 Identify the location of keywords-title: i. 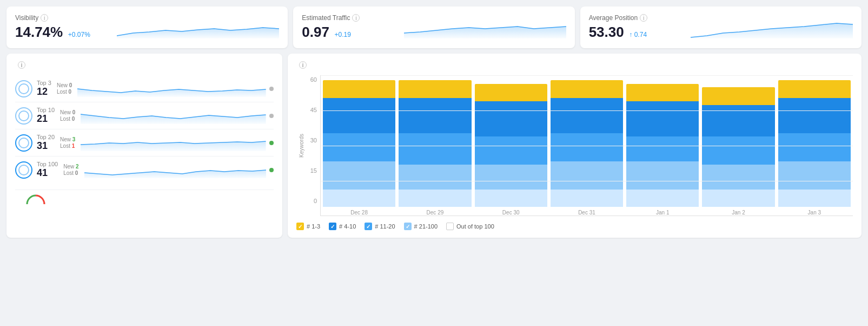
(144, 65).